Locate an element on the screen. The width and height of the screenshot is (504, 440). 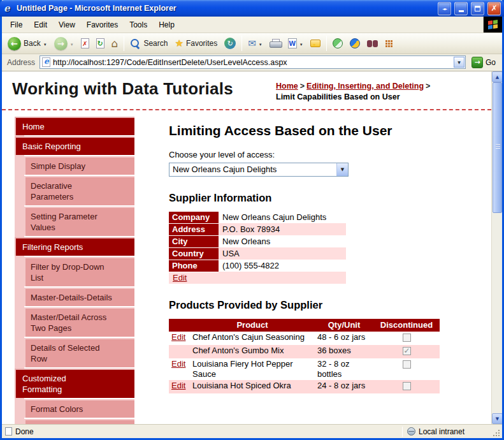
address-input is located at coordinates (252, 62).